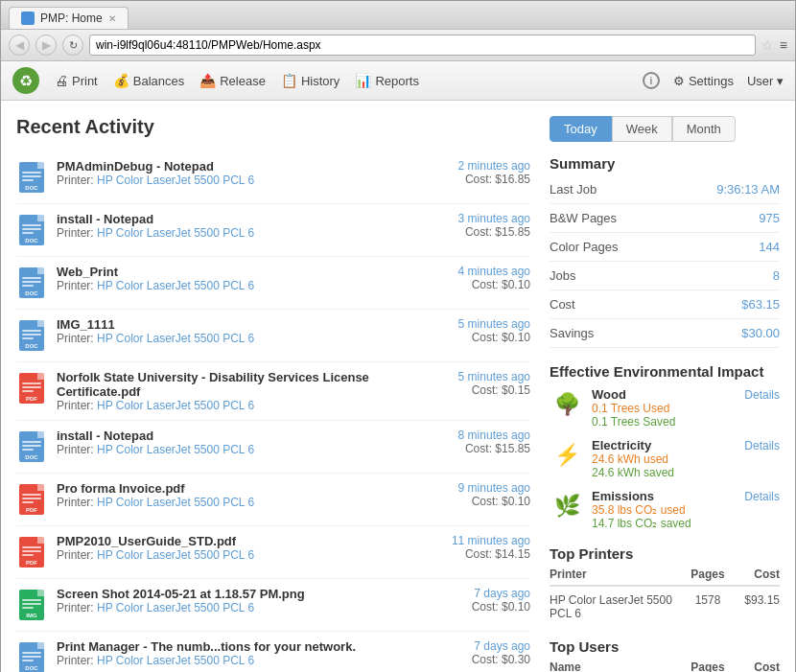  I want to click on tab-favicon, so click(28, 18).